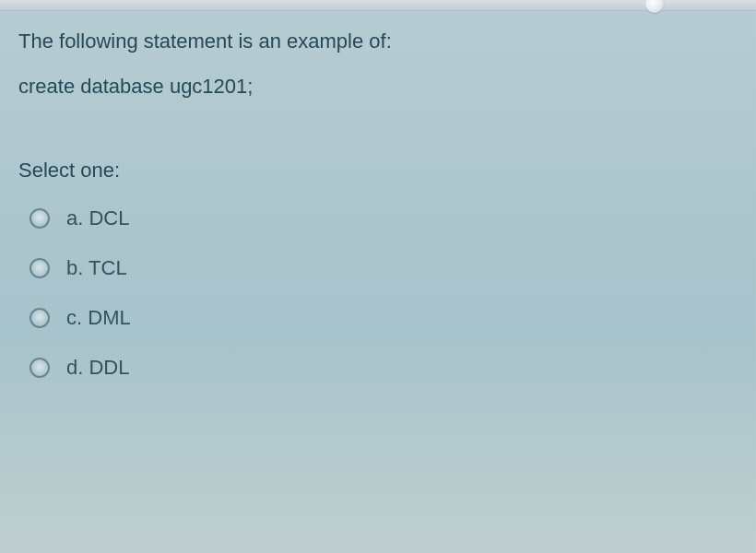 This screenshot has height=553, width=756. I want to click on option-letter: a., so click(75, 218).